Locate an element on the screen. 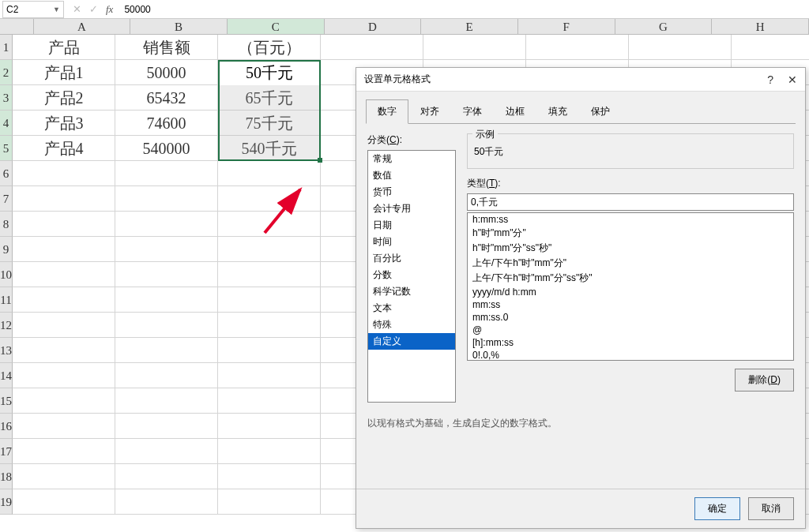  dialog-titlebar: 设置单元格格式 ? ✕ is located at coordinates (581, 80).